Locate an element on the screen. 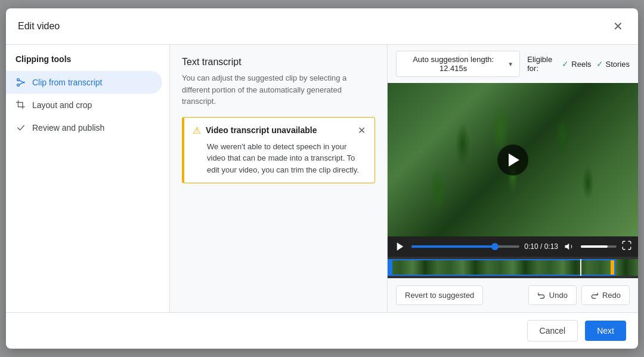 The height and width of the screenshot is (357, 644). timeline-playhead is located at coordinates (581, 267).